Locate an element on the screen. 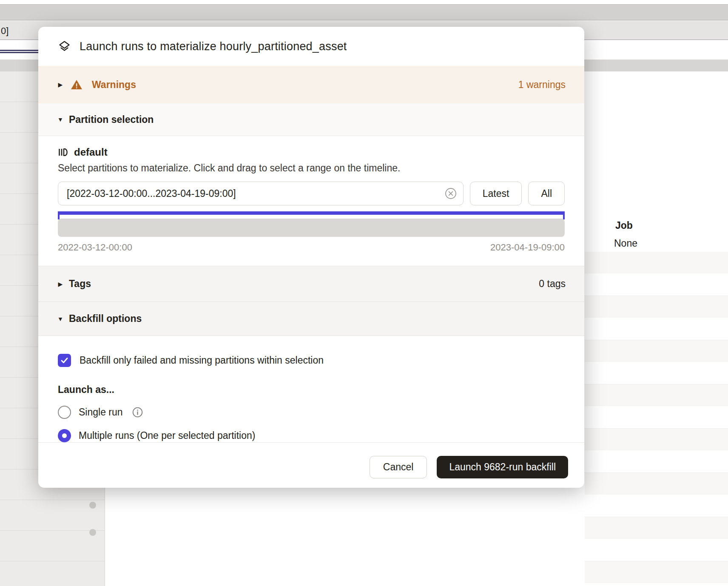  timeline-date-labels: 2022-03-12-00:00 2023-04-19-09:00 is located at coordinates (311, 247).